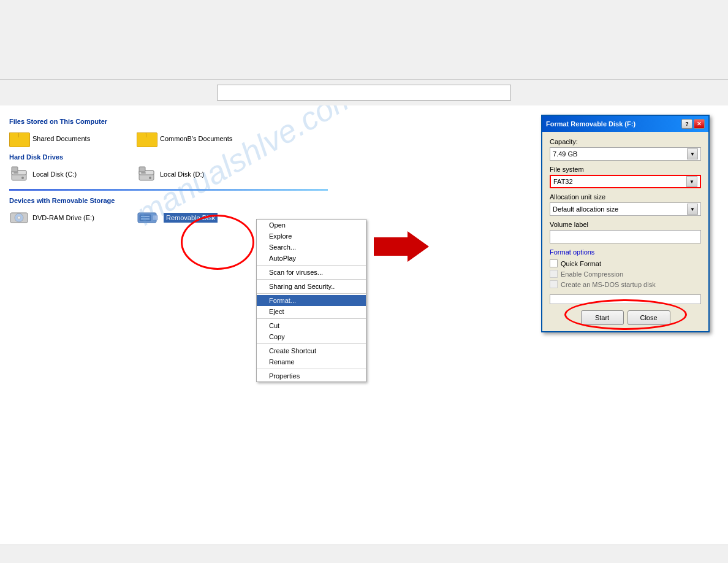 The height and width of the screenshot is (563, 728). Describe the element at coordinates (625, 237) in the screenshot. I see `volume-input` at that location.